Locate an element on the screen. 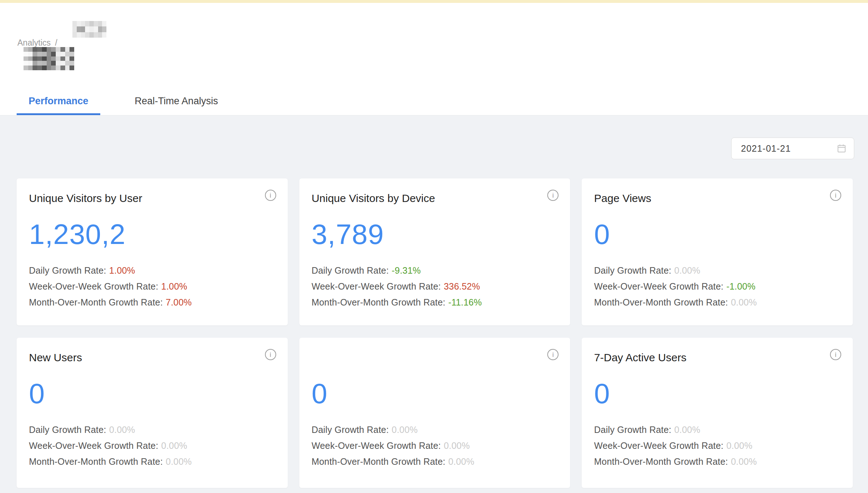 The image size is (868, 493). metric-value: 7.00% is located at coordinates (179, 302).